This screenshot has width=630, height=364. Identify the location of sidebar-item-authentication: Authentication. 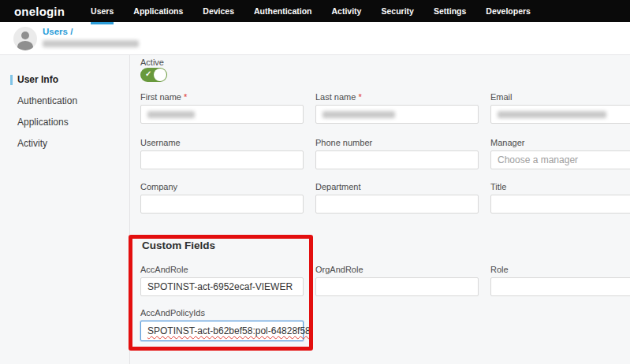
(65, 101).